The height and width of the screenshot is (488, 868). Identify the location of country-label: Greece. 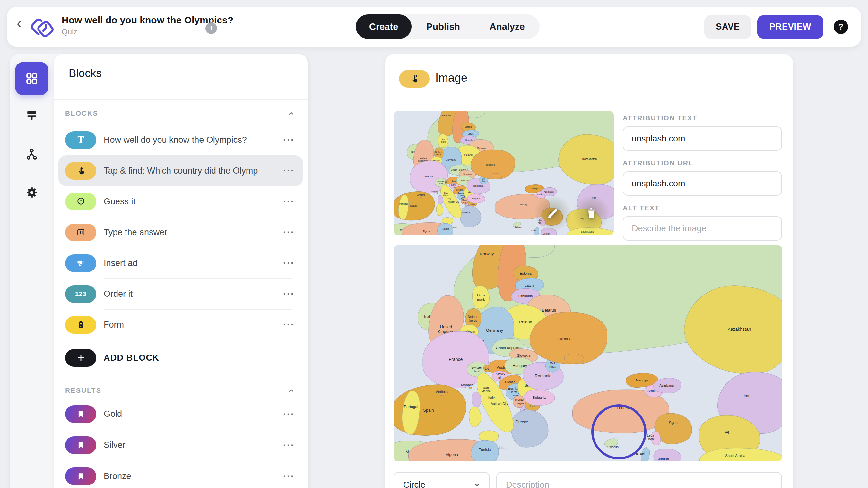
(466, 213).